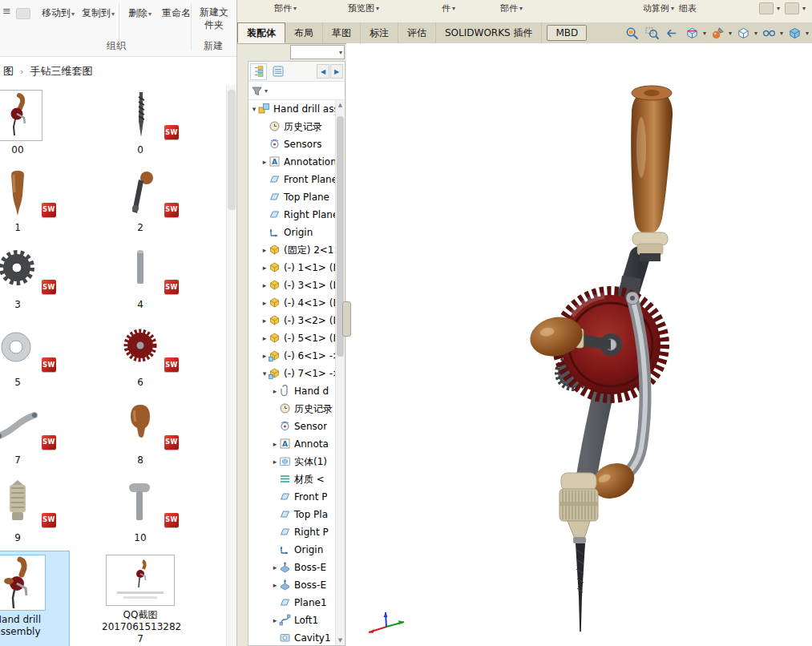 The width and height of the screenshot is (812, 646). Describe the element at coordinates (744, 33) in the screenshot. I see `display-style-icon` at that location.